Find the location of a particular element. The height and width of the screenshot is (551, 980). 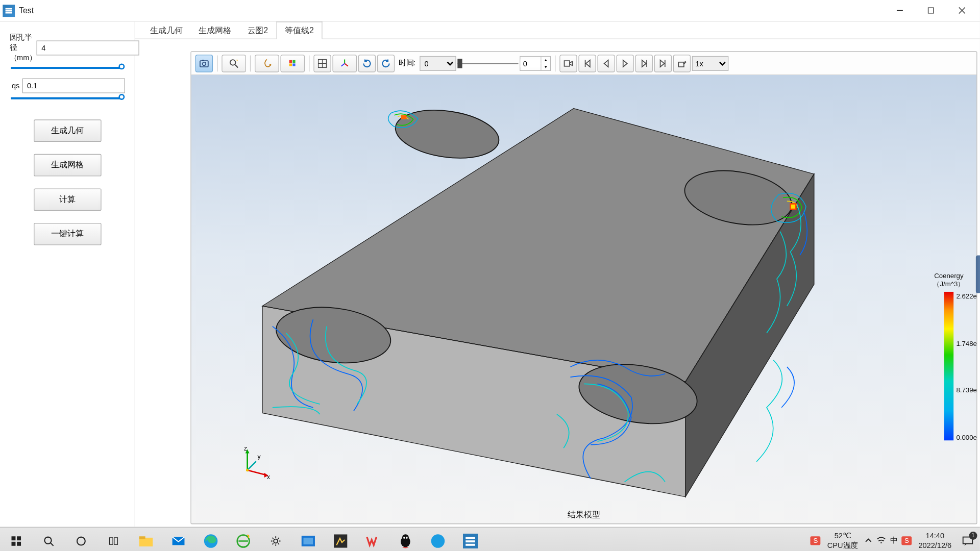

time-select: 0 is located at coordinates (438, 63).